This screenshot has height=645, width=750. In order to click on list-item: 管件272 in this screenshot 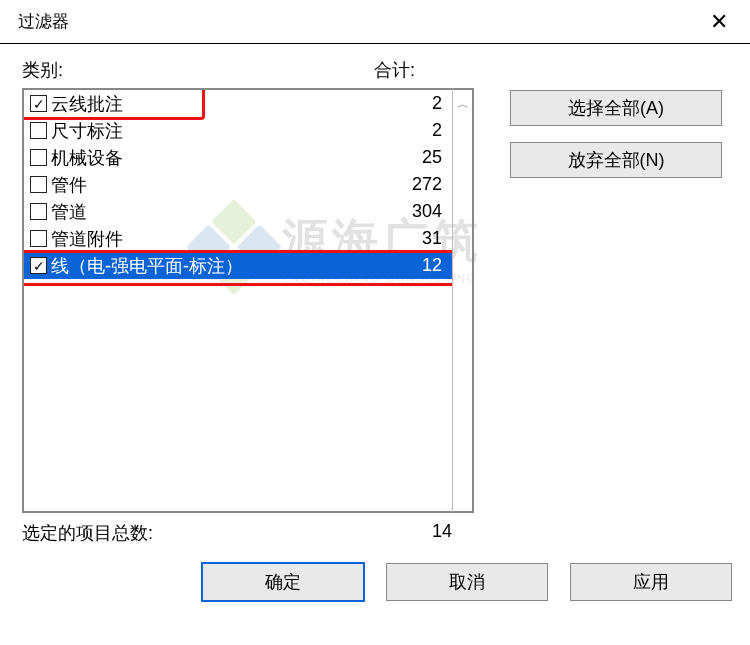, I will do `click(238, 184)`.